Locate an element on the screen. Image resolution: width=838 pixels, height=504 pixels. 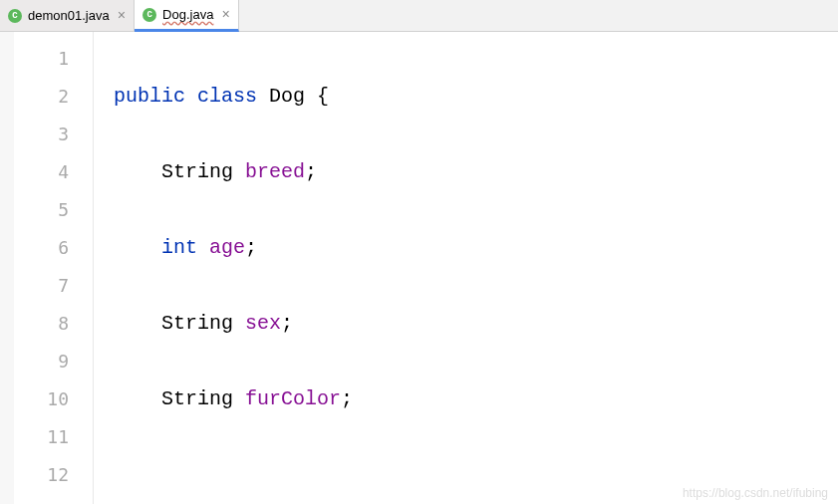
line-number: 5 is located at coordinates (46, 210).